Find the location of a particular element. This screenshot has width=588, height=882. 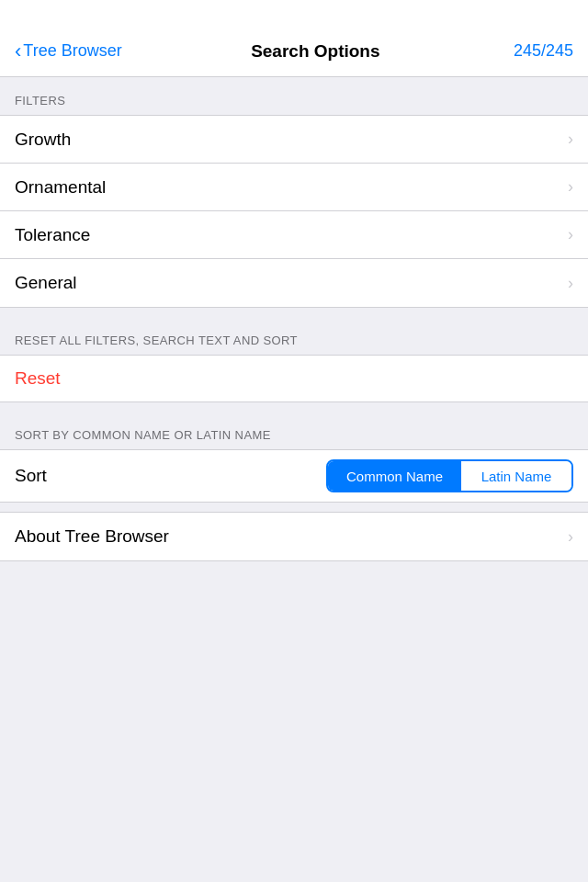

page-title: Search Options is located at coordinates (316, 51).